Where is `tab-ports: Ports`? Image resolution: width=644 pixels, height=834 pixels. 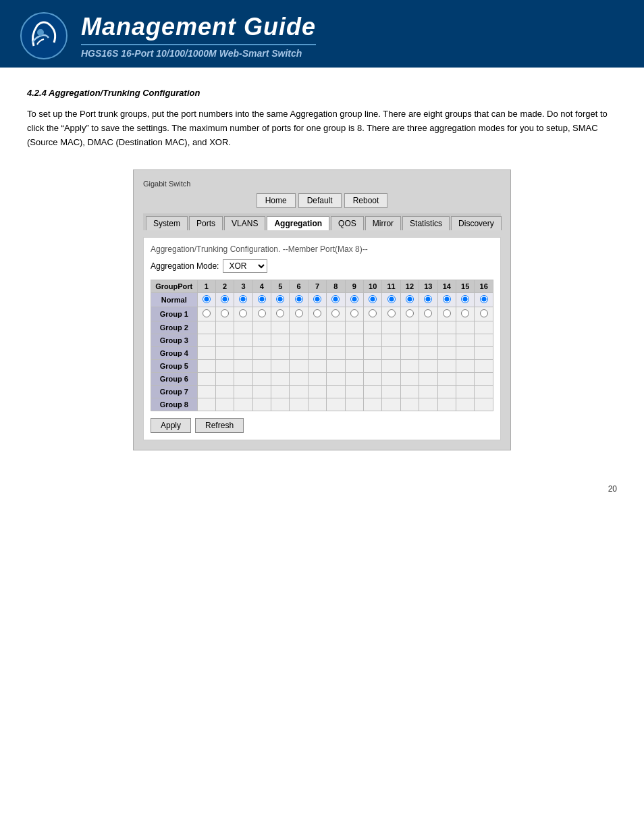
tab-ports: Ports is located at coordinates (206, 223).